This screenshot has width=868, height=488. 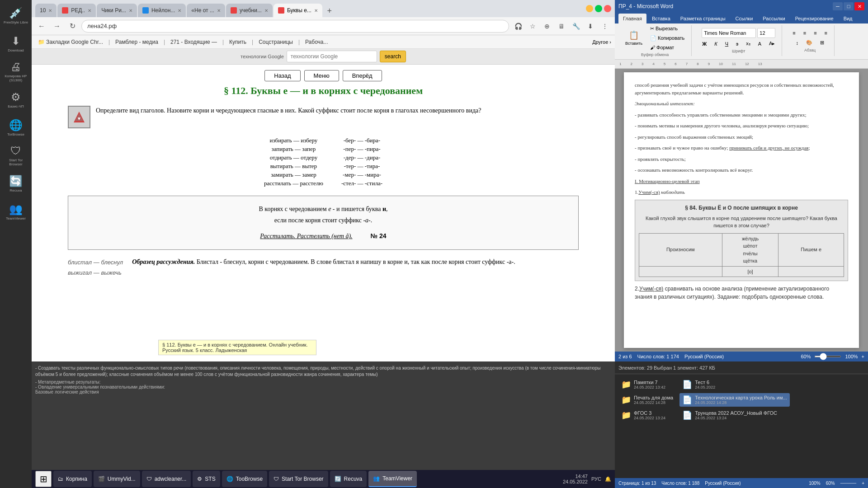 I want to click on paste-button: 📋 Вставить, so click(x=634, y=38).